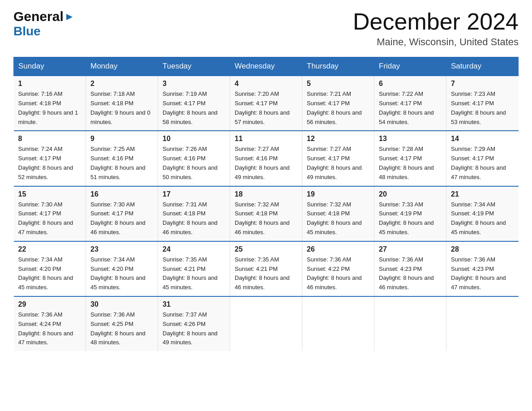 The height and width of the screenshot is (411, 532). What do you see at coordinates (122, 304) in the screenshot?
I see `day-number: 30` at bounding box center [122, 304].